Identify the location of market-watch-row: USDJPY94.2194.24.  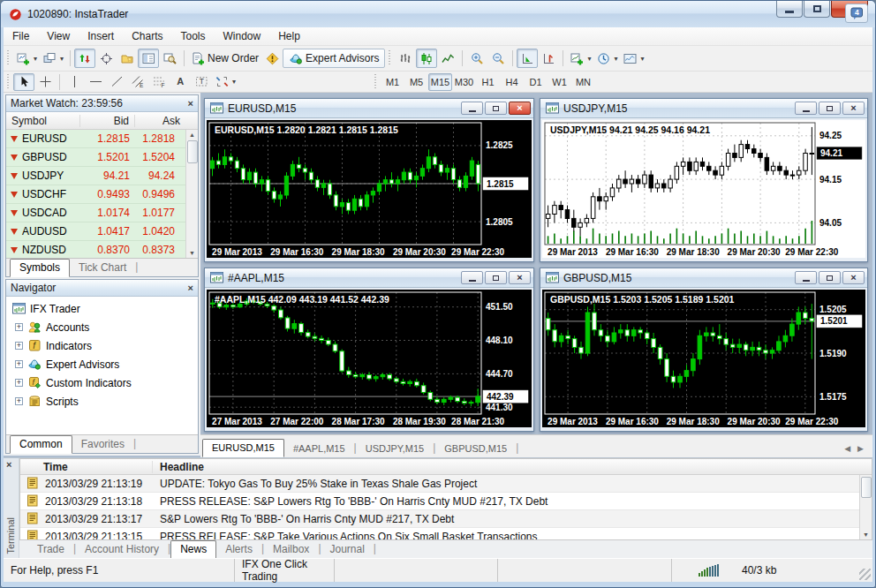
(102, 177).